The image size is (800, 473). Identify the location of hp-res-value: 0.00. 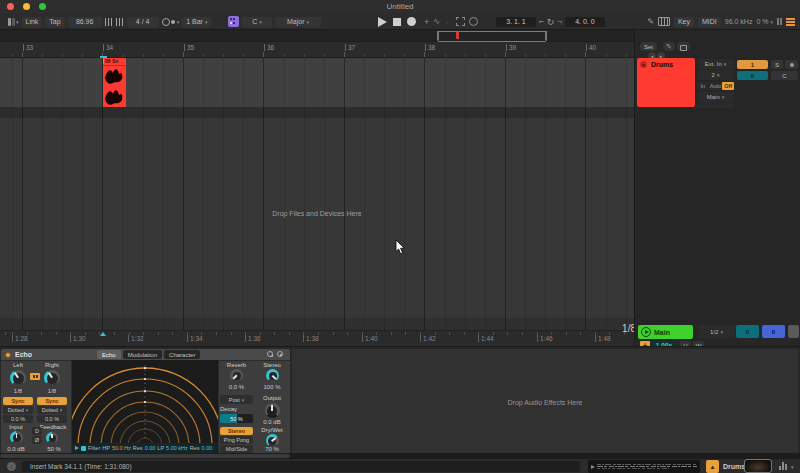
(150, 448).